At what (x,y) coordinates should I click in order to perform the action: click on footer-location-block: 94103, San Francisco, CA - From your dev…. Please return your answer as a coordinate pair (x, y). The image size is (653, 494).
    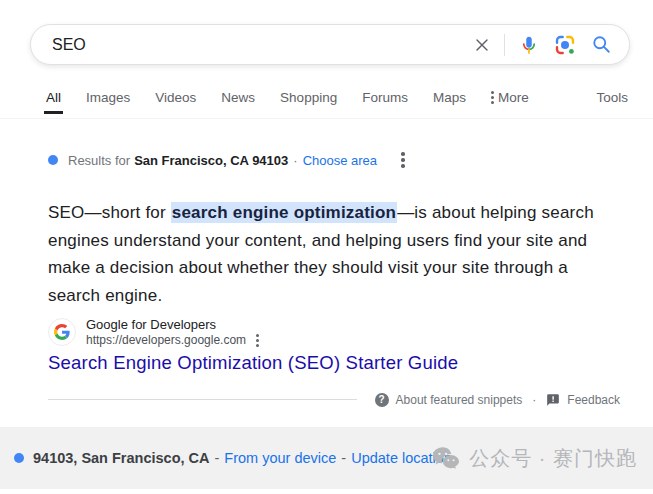
    Looking at the image, I should click on (233, 458).